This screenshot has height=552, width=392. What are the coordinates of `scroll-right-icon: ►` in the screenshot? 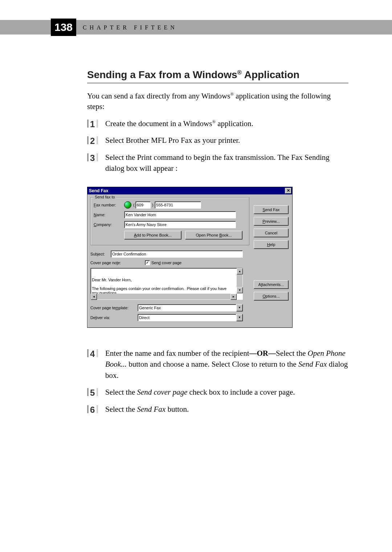 It's located at (234, 297).